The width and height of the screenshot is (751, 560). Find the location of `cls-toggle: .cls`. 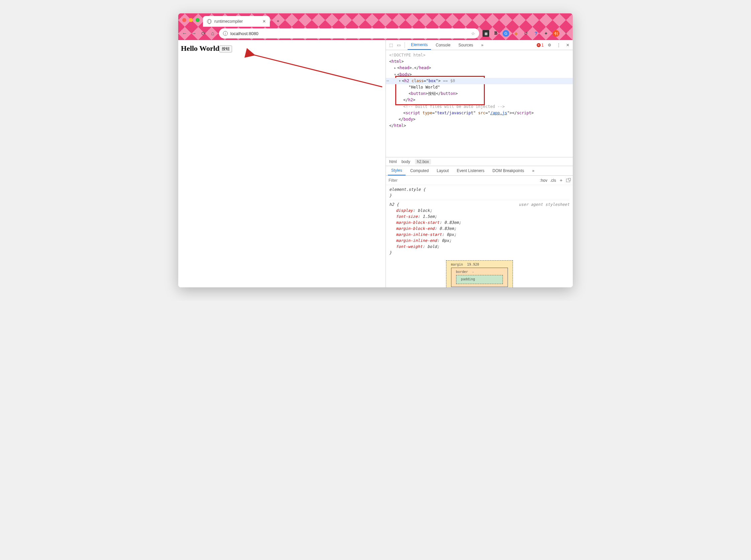

cls-toggle: .cls is located at coordinates (553, 180).